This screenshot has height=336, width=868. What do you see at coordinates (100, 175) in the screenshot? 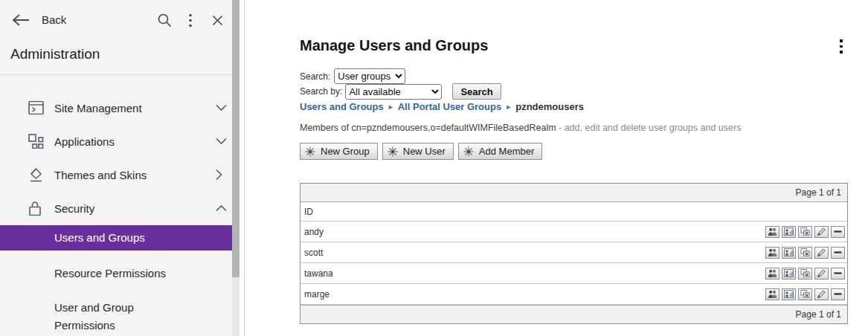
I see `sidebar-item-label: Themes and Skins` at bounding box center [100, 175].